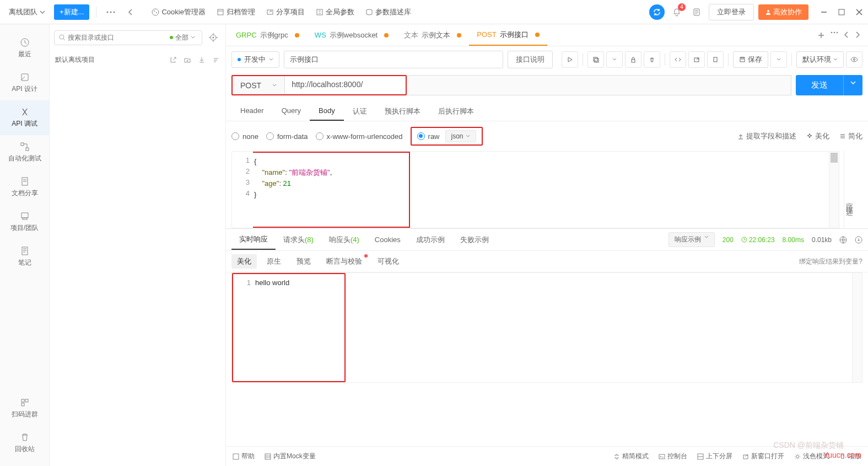 The height and width of the screenshot is (466, 868). I want to click on collaborate-button: 高效协作, so click(784, 12).